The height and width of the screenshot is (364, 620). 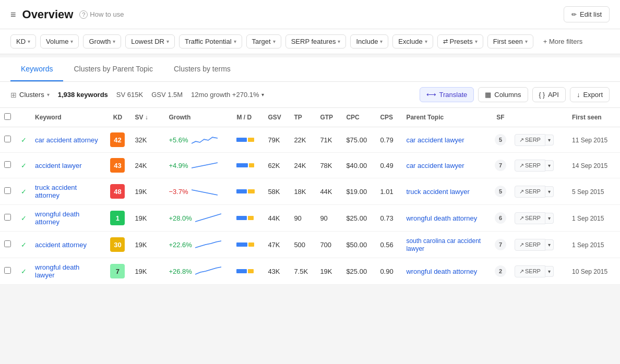 What do you see at coordinates (102, 42) in the screenshot?
I see `filter-growth: Growth ▾` at bounding box center [102, 42].